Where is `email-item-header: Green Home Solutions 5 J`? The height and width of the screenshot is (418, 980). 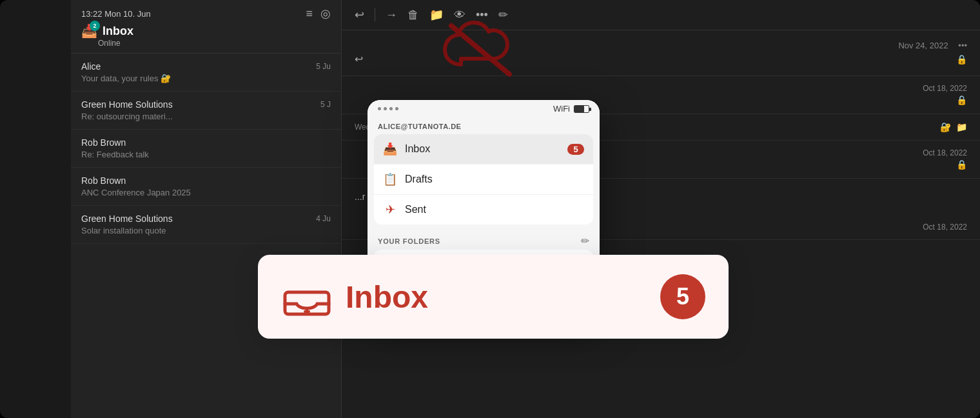 email-item-header: Green Home Solutions 5 J is located at coordinates (206, 104).